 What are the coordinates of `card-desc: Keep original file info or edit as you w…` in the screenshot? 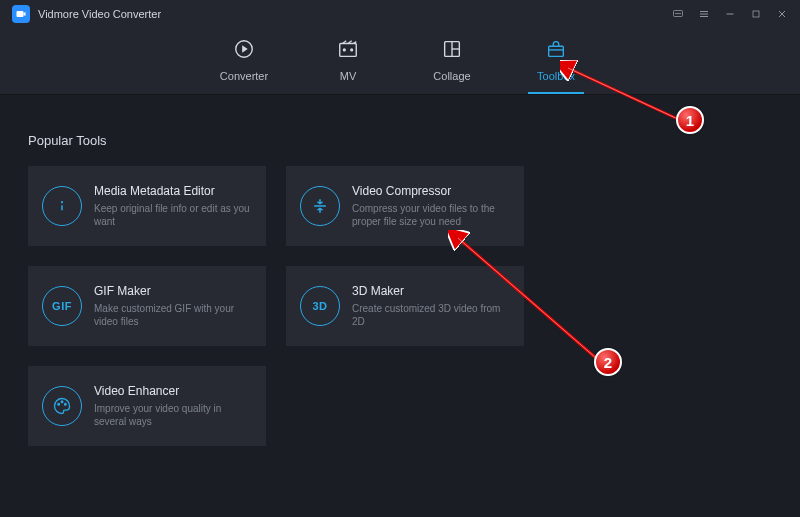 It's located at (173, 216).